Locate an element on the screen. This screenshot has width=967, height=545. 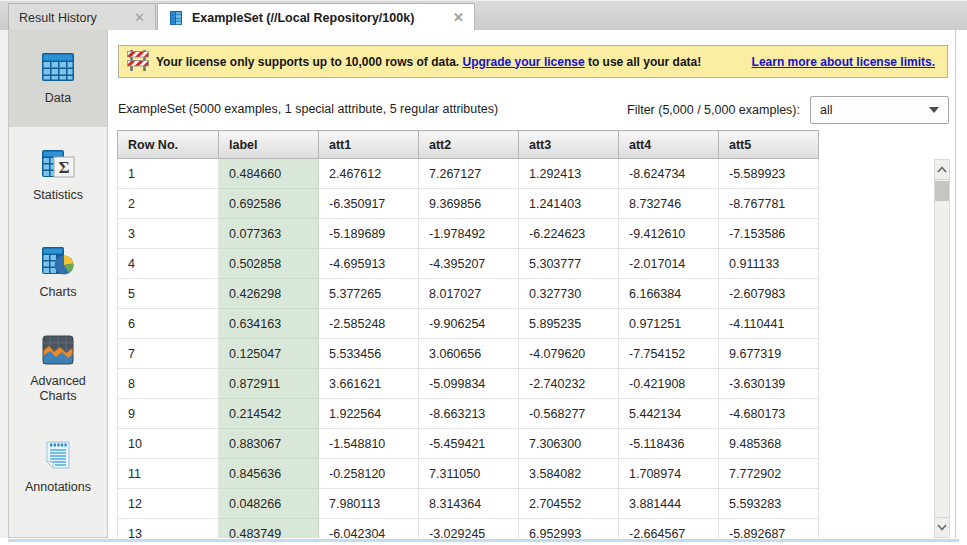
data-cell: -0.421908 is located at coordinates (669, 384).